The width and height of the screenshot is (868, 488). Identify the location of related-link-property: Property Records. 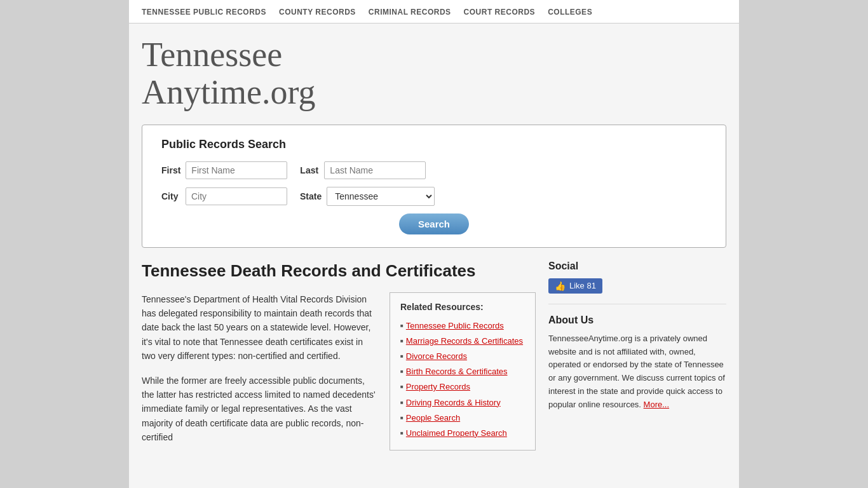
(438, 387).